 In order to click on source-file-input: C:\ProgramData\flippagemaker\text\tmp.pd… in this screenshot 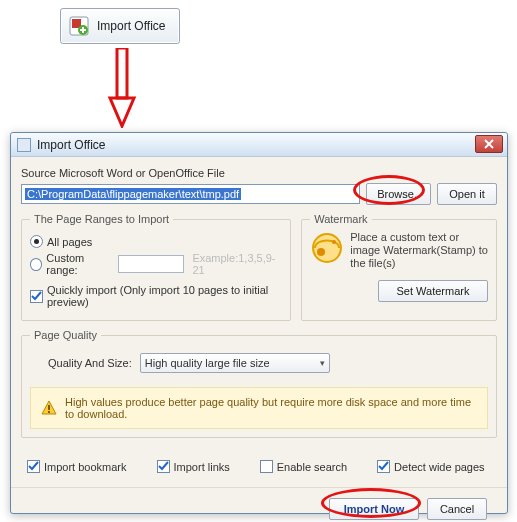, I will do `click(190, 194)`.